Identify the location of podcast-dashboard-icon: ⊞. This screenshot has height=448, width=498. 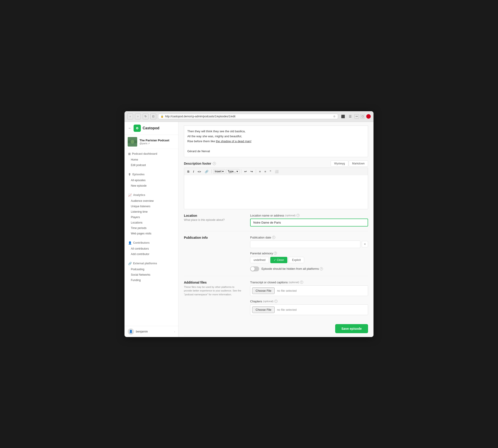
(129, 154).